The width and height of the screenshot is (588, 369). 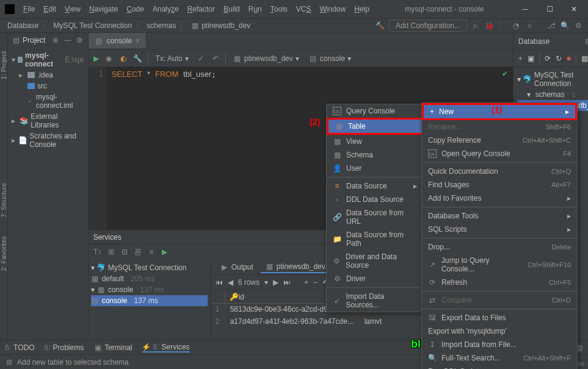 I want to click on menu-ddl-data-source: ▫DDL Data Source, so click(x=375, y=199).